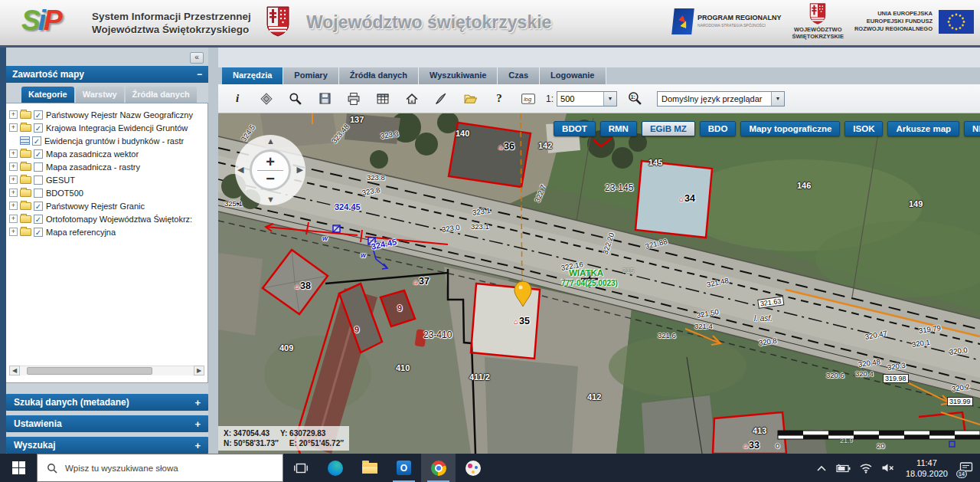 The width and height of the screenshot is (980, 482). I want to click on layer-button-egib-mz: EGiB MZ, so click(668, 129).